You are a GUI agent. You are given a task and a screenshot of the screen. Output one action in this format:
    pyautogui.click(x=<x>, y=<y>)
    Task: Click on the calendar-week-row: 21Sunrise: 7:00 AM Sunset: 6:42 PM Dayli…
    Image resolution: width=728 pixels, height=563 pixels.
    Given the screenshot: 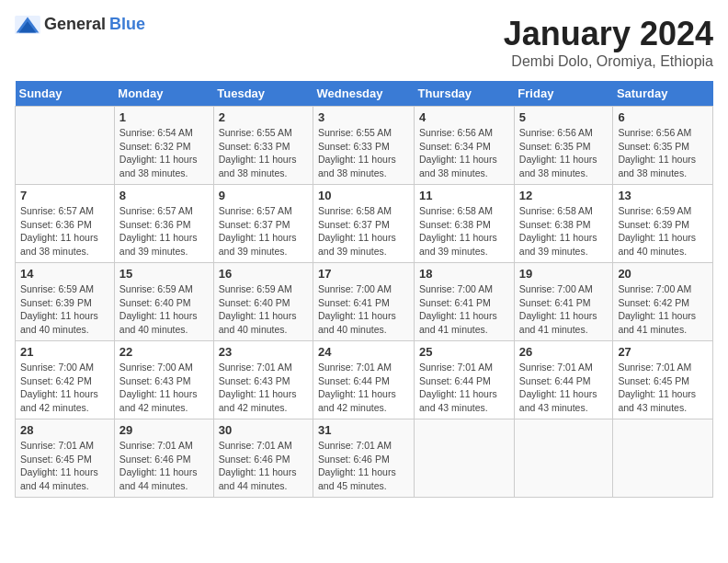 What is the action you would take?
    pyautogui.click(x=364, y=381)
    